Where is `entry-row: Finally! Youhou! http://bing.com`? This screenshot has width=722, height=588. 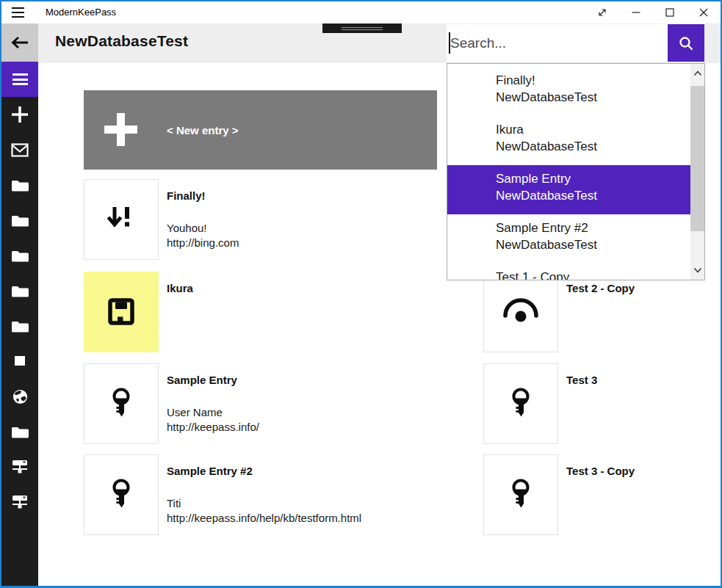
entry-row: Finally! Youhou! http://bing.com is located at coordinates (253, 219).